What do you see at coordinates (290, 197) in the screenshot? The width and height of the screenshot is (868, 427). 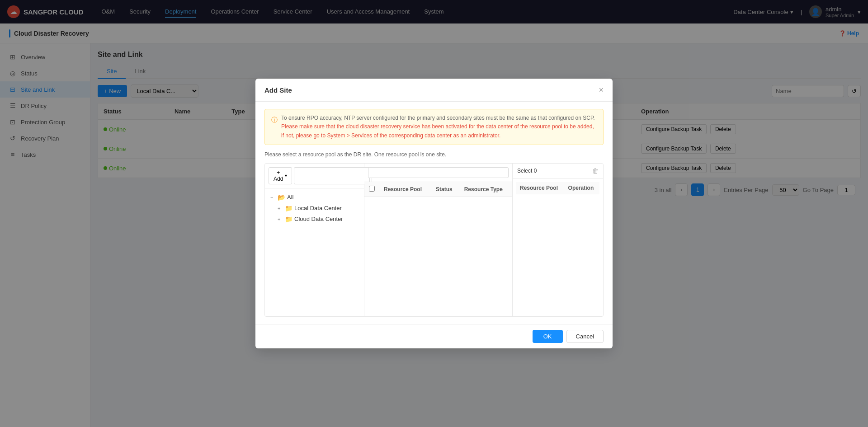 I see `tree-all-label: All` at bounding box center [290, 197].